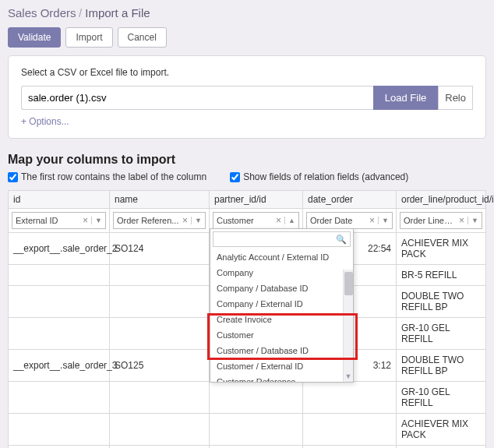 The width and height of the screenshot is (494, 448). Describe the element at coordinates (197, 98) in the screenshot. I see `file-input` at that location.